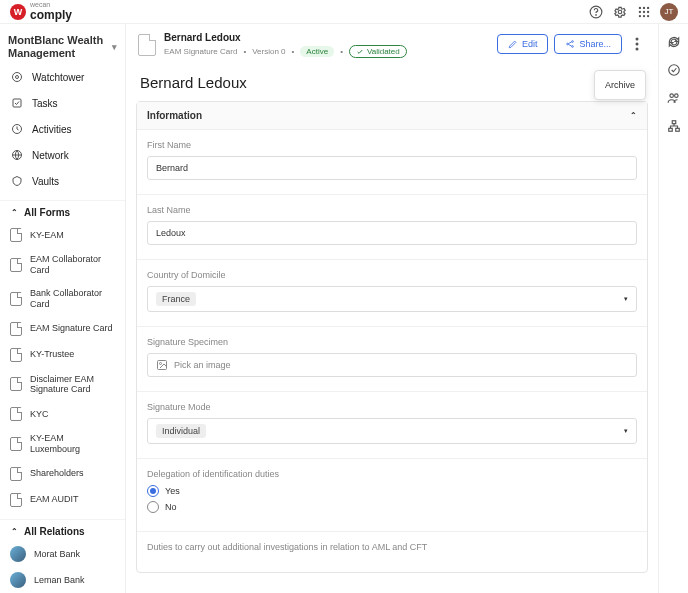 The height and width of the screenshot is (593, 688). Describe the element at coordinates (620, 85) in the screenshot. I see `archive-menu-item: Archive` at that location.